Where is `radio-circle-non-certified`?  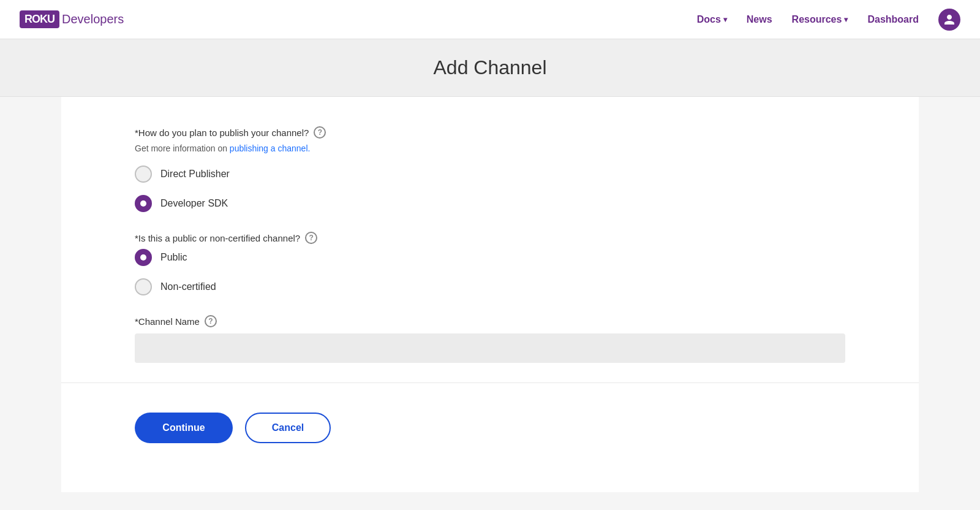
radio-circle-non-certified is located at coordinates (143, 287).